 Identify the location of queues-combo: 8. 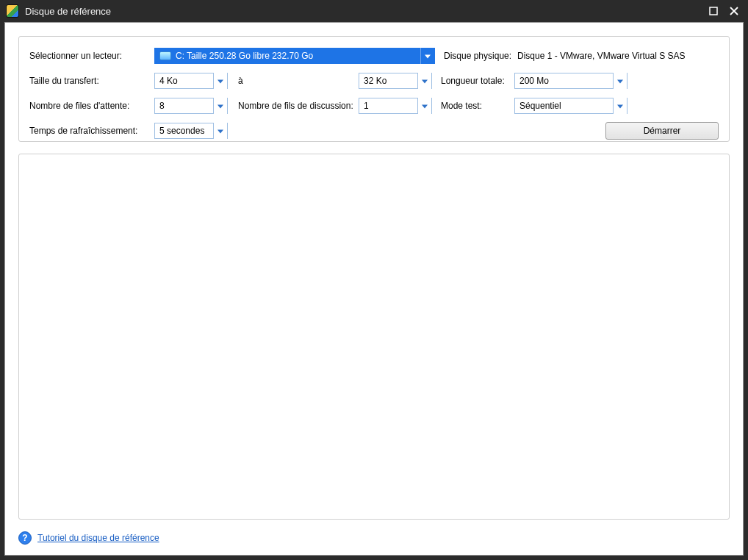
(191, 106).